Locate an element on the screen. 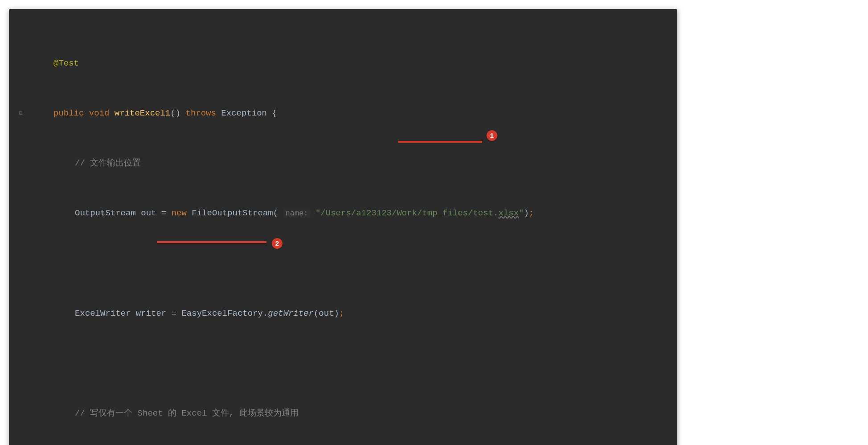 The width and height of the screenshot is (868, 445). code-line: ExcelWriter writer = EasyExcelFactory.ge… is located at coordinates (340, 313).